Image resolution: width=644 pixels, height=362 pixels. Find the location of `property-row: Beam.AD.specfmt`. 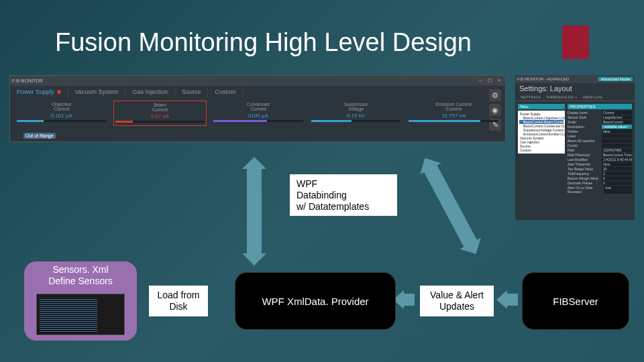

property-row: Beam.AD.specfmt is located at coordinates (600, 141).